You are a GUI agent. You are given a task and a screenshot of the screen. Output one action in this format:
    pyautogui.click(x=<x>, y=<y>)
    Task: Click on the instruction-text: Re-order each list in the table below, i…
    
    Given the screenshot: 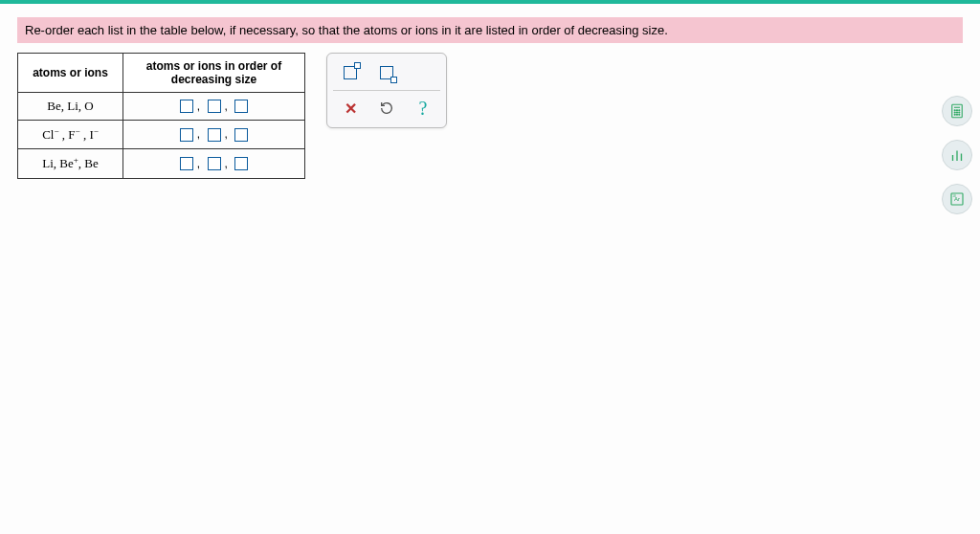 What is the action you would take?
    pyautogui.click(x=490, y=31)
    